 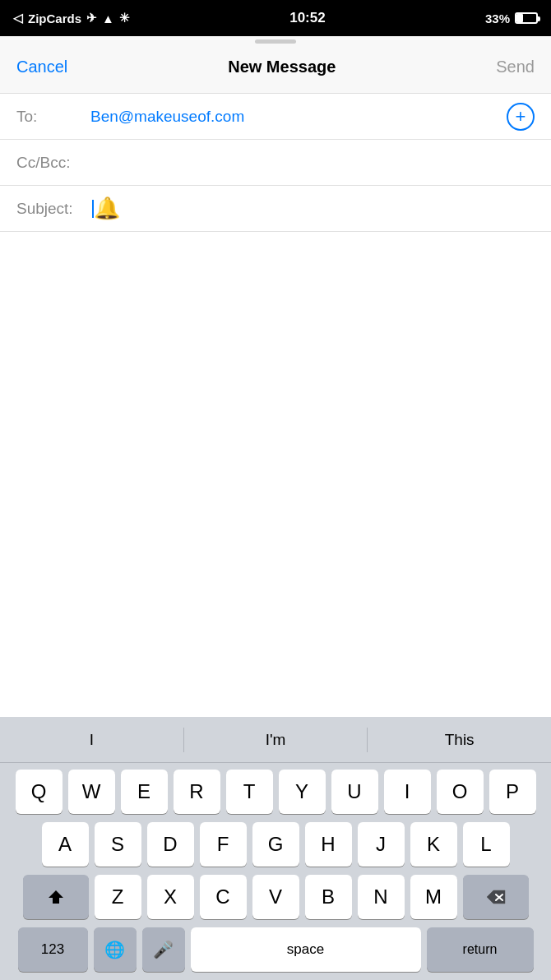 What do you see at coordinates (250, 792) in the screenshot?
I see `key-t: T` at bounding box center [250, 792].